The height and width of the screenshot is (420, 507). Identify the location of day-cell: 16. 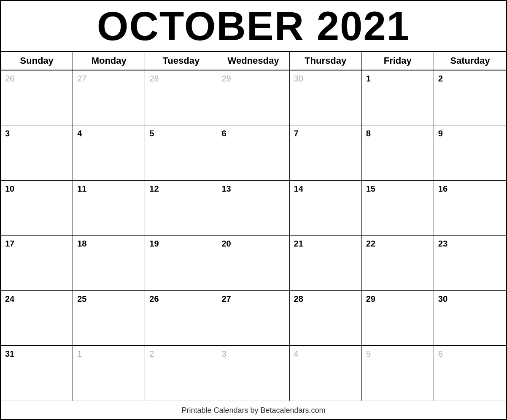
(470, 208).